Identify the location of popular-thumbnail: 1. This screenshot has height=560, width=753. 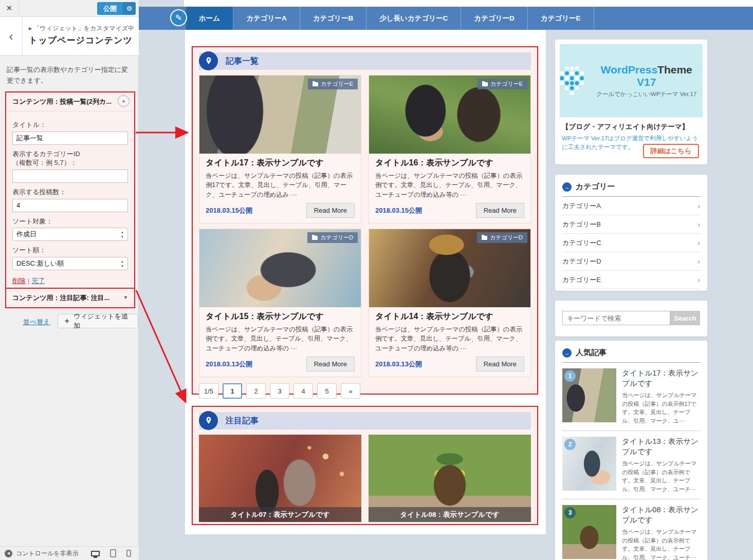
(589, 396).